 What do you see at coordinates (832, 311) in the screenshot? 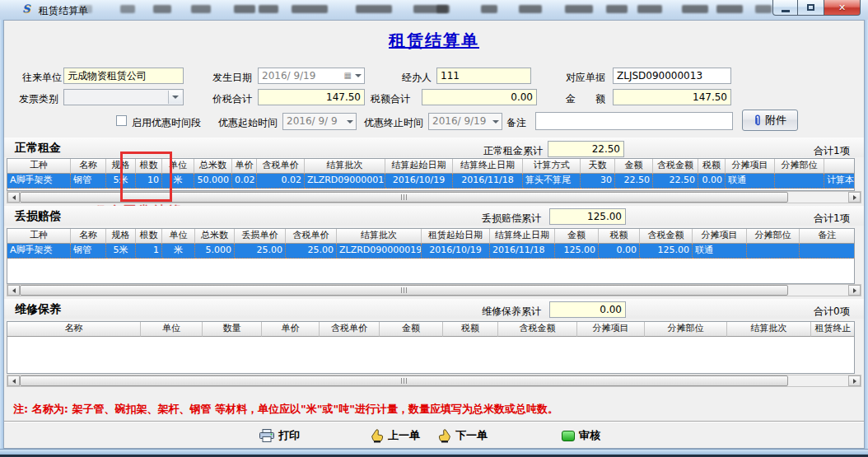
I see `maintenance-count: 合计0项` at bounding box center [832, 311].